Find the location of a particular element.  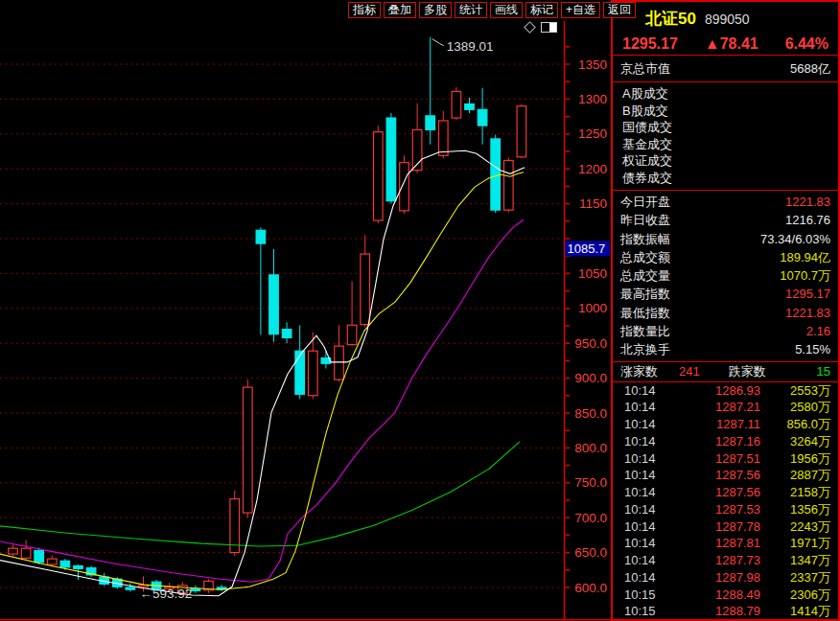

tick-volume: 1414万 is located at coordinates (800, 611).